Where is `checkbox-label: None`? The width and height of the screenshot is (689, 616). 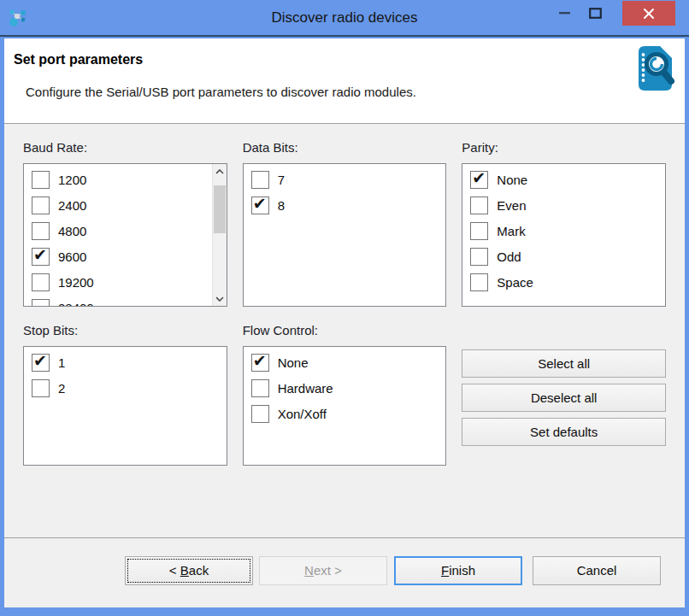
checkbox-label: None is located at coordinates (512, 179).